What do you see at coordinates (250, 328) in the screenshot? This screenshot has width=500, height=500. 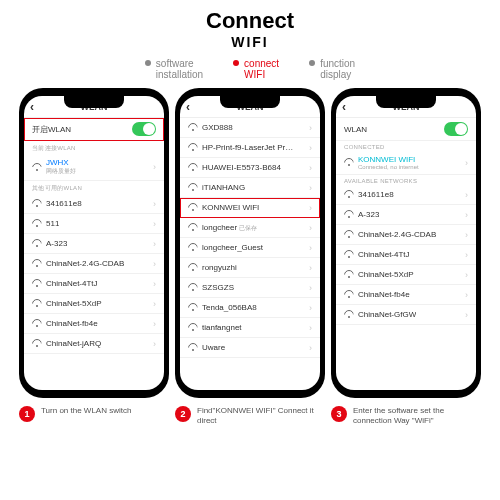 I see `network-row: tianfangnet›` at bounding box center [250, 328].